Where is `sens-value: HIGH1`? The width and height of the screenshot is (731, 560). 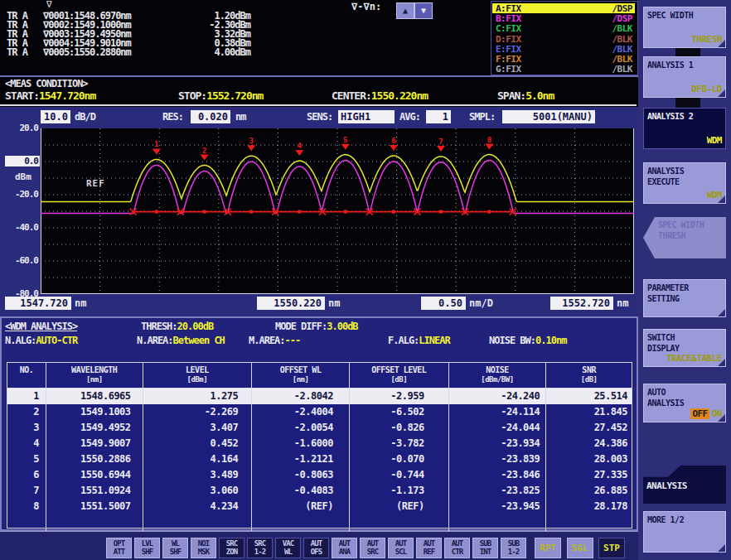
sens-value: HIGH1 is located at coordinates (366, 117).